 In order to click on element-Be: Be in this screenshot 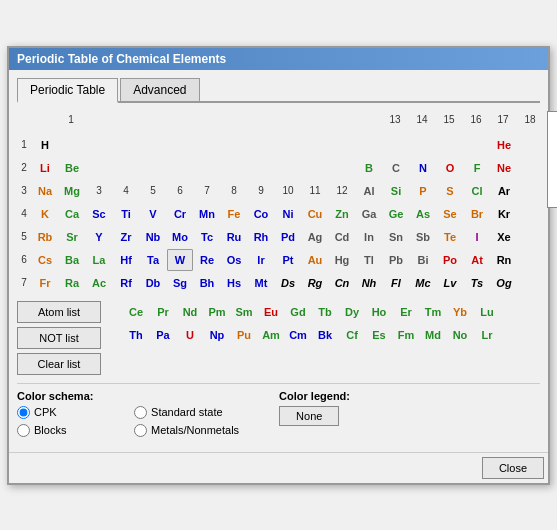, I will do `click(72, 168)`.